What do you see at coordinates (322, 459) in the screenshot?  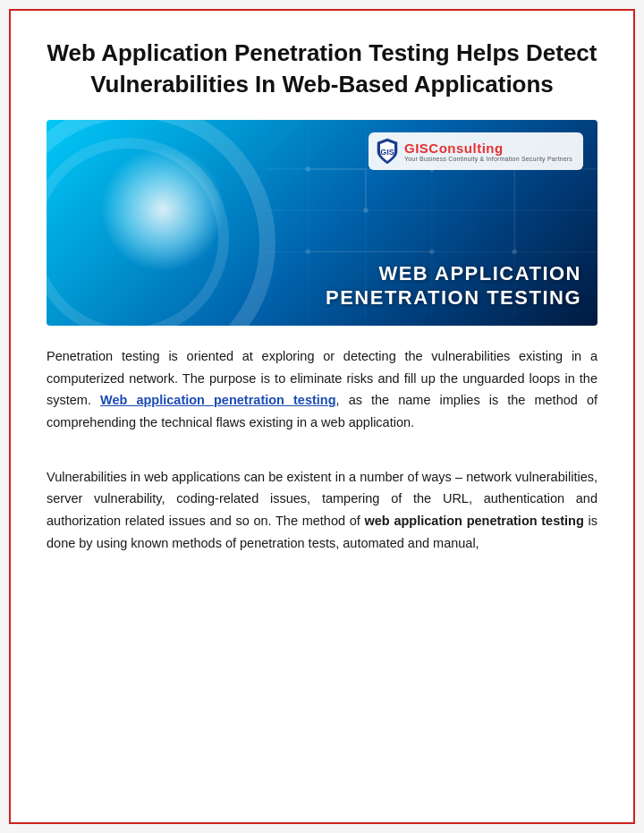 I see `spacer` at bounding box center [322, 459].